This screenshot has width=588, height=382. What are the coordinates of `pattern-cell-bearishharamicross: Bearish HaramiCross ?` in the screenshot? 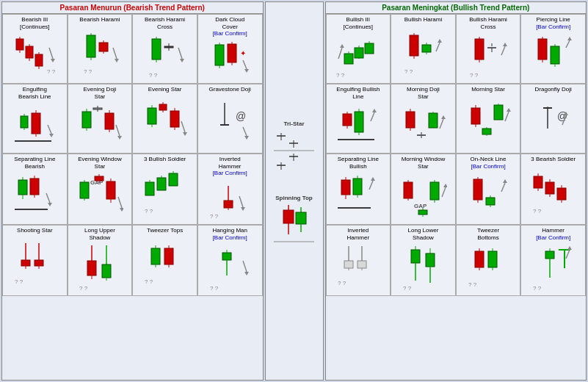 It's located at (164, 48).